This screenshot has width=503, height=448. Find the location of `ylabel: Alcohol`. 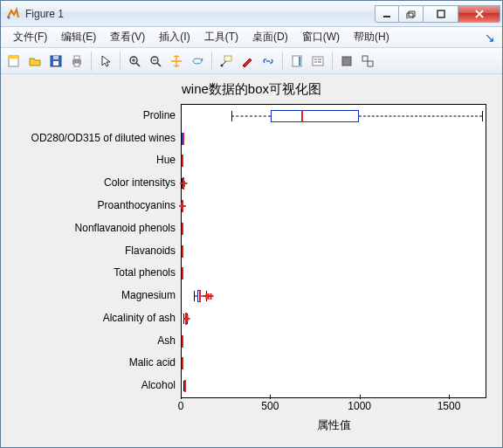

ylabel: Alcohol is located at coordinates (159, 385).